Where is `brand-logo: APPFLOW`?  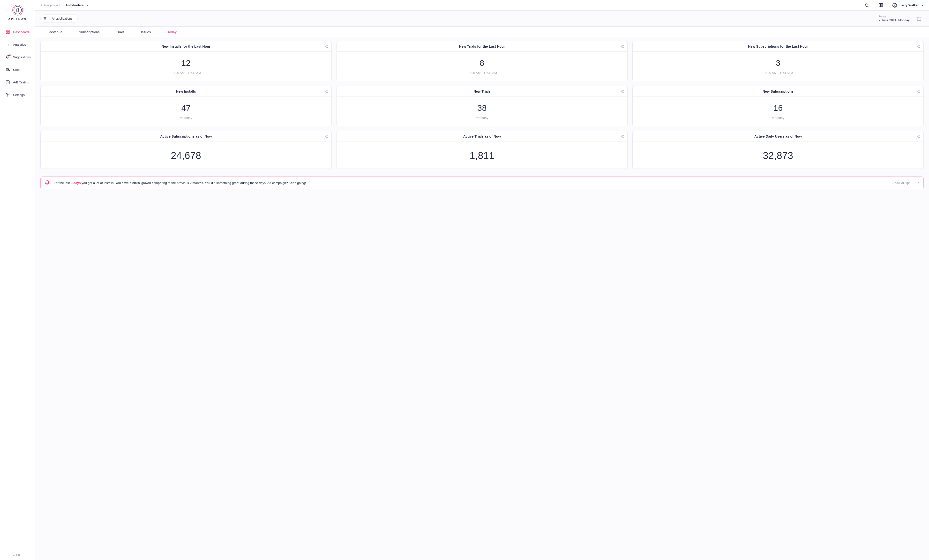 brand-logo: APPFLOW is located at coordinates (17, 12).